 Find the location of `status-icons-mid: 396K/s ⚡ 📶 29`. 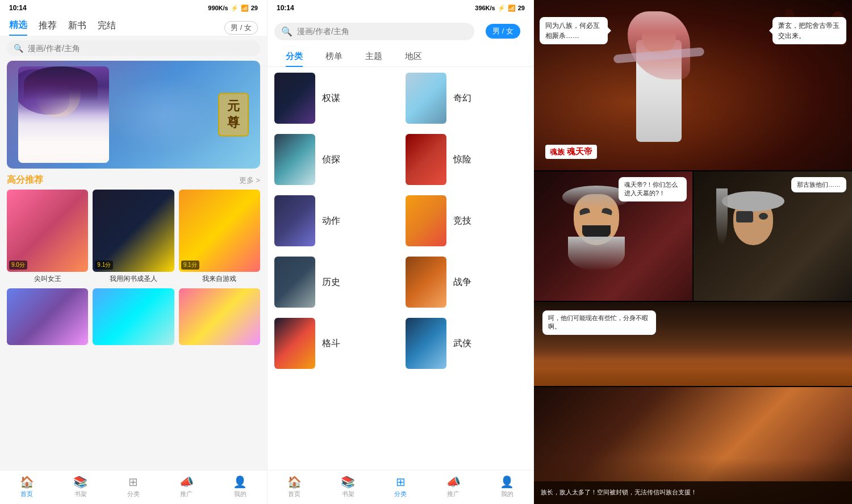

status-icons-mid: 396K/s ⚡ 📶 29 is located at coordinates (500, 8).